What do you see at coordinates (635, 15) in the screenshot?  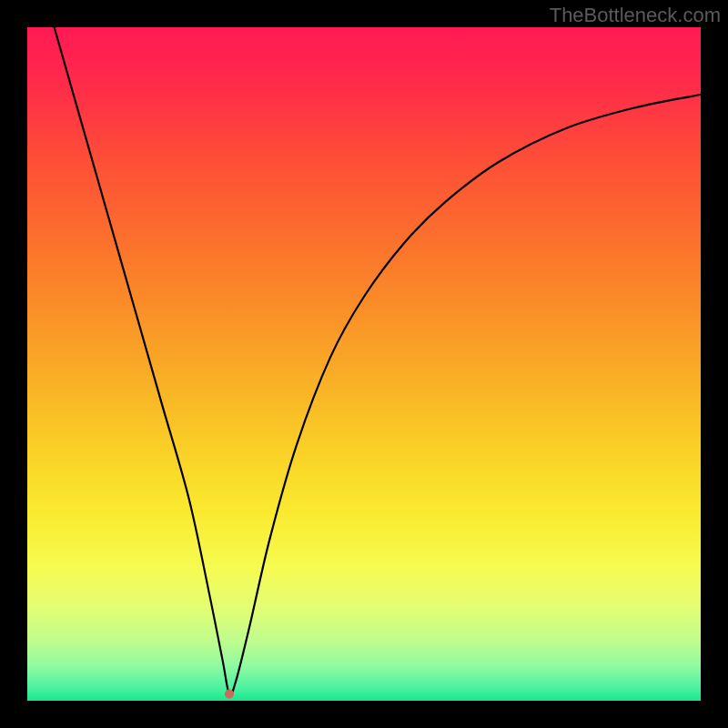 I see `watermark-label: TheBottleneck.com` at bounding box center [635, 15].